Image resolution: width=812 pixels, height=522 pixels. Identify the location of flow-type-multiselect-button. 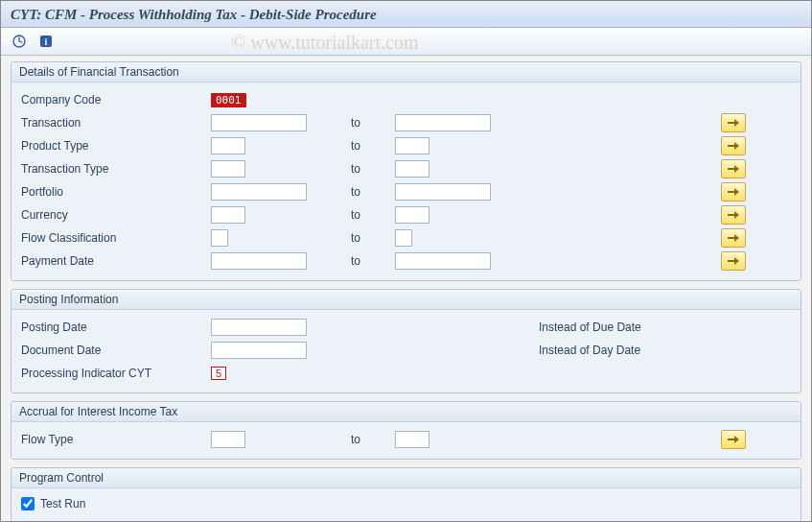
(733, 439).